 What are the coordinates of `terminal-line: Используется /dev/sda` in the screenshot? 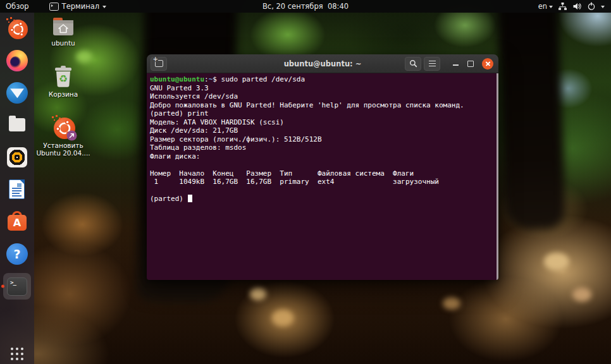 It's located at (324, 97).